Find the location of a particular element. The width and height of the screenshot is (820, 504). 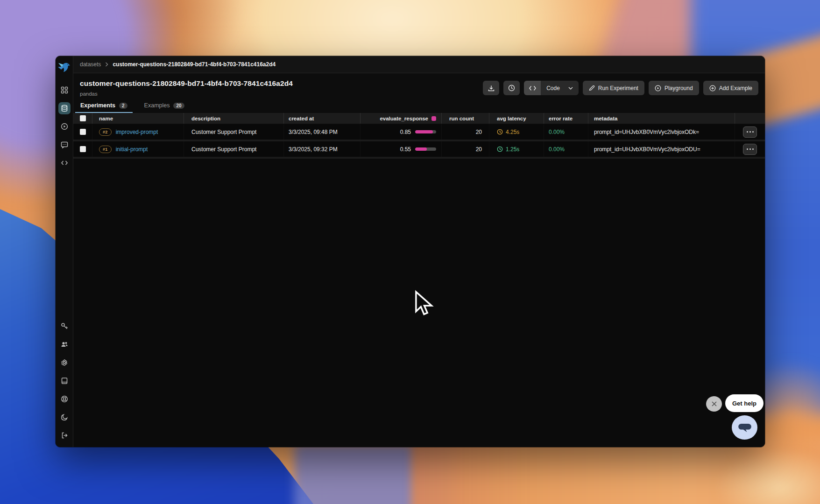

header-error-rate: error rate is located at coordinates (566, 119).